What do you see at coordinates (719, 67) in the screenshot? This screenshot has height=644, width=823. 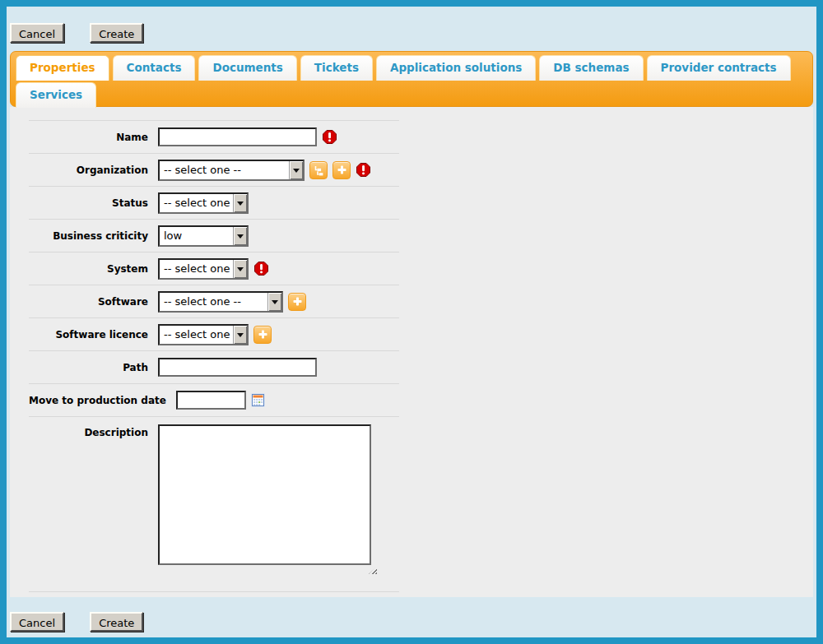 I see `tab-provider-contracts: Provider contracts` at bounding box center [719, 67].